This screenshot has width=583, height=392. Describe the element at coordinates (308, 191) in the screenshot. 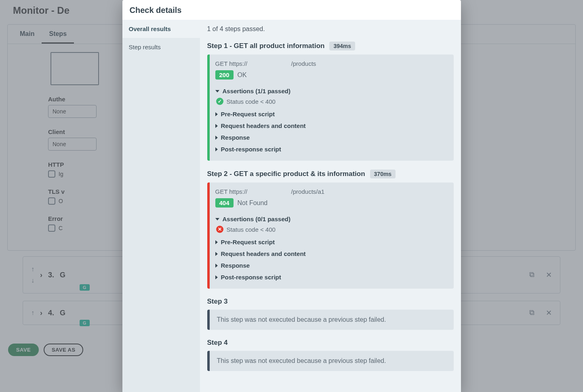

I see `req-suffix: /products/a1` at that location.